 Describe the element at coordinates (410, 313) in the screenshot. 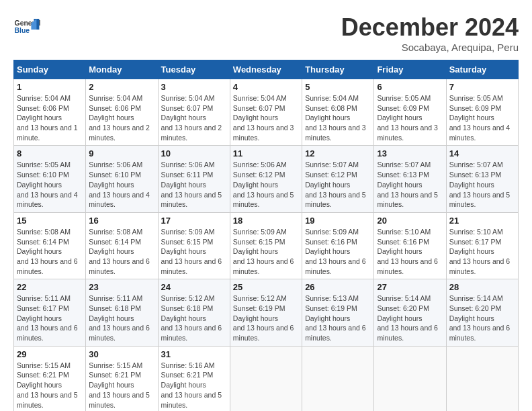

I see `table-row: 27 Sunrise: 5:14 AM Sunset: 6:20 PM Dayl…` at that location.